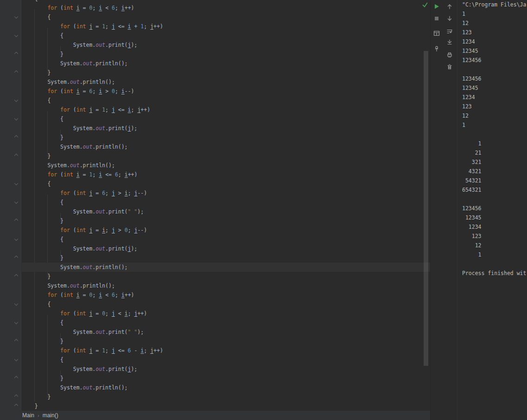 This screenshot has width=527, height=420. Describe the element at coordinates (450, 55) in the screenshot. I see `print-button` at that location.